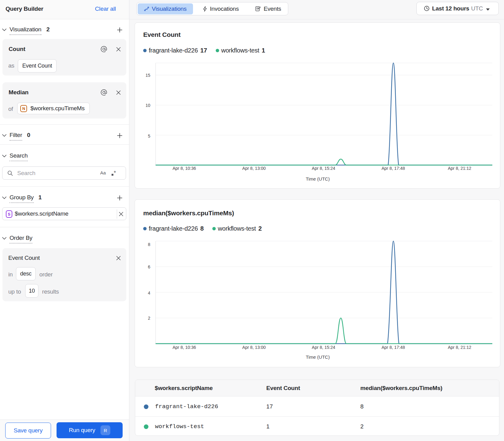 The height and width of the screenshot is (441, 504). What do you see at coordinates (148, 105) in the screenshot?
I see `svg-text: 10` at bounding box center [148, 105].